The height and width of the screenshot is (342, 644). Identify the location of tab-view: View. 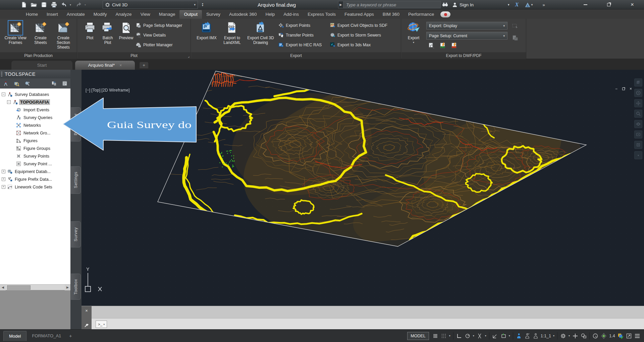
(146, 14).